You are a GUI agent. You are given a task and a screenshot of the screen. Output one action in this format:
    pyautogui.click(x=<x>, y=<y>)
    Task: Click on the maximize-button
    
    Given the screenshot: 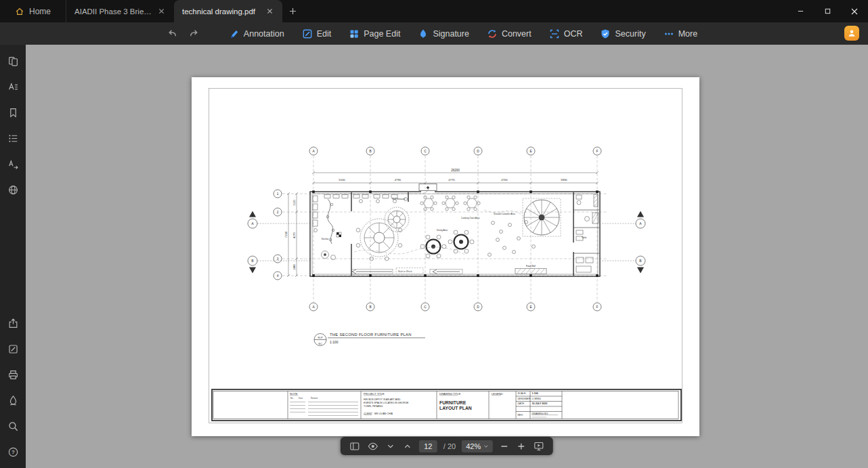 What is the action you would take?
    pyautogui.click(x=827, y=11)
    